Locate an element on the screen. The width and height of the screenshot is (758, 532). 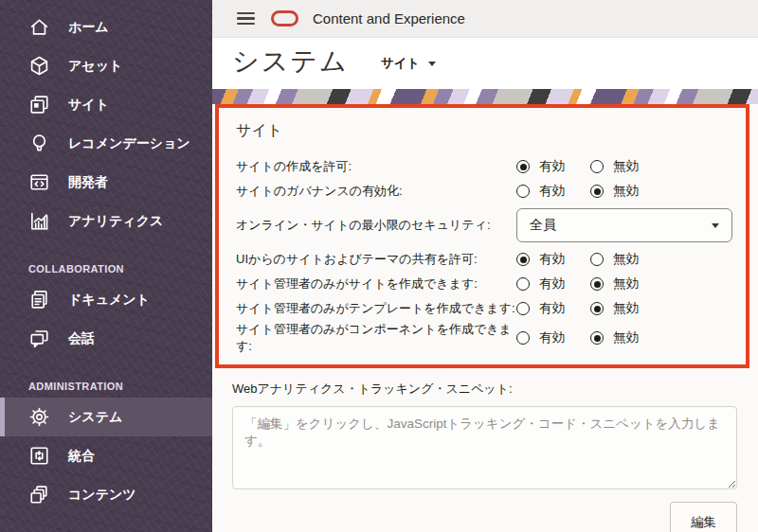
integration-icon is located at coordinates (39, 456).